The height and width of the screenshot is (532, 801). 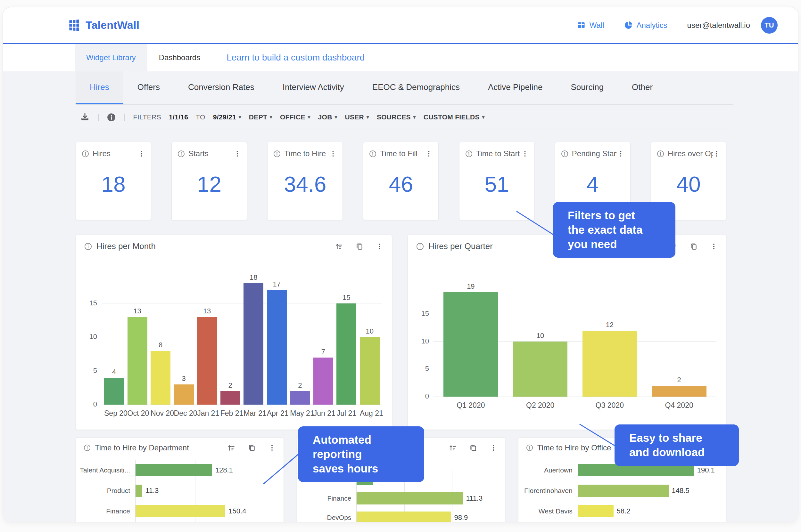 What do you see at coordinates (426, 515) in the screenshot?
I see `row-track: 98.9` at bounding box center [426, 515].